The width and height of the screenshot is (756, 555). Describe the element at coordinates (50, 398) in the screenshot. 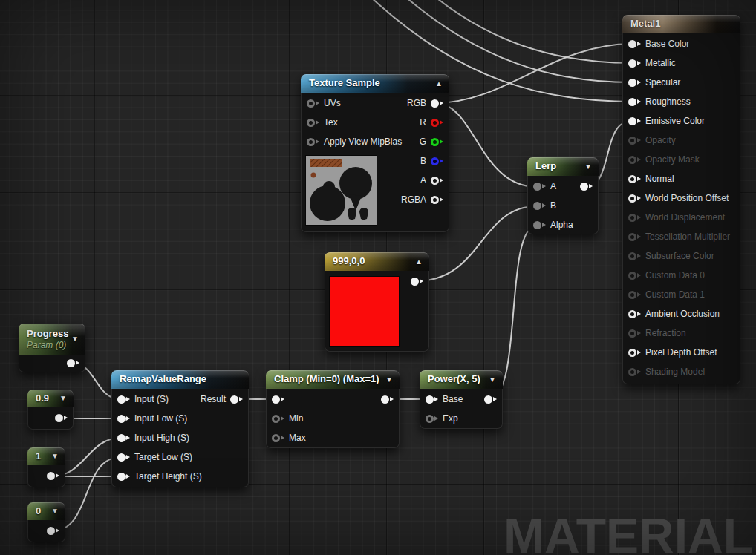

I see `node-header: 0.9▼` at that location.